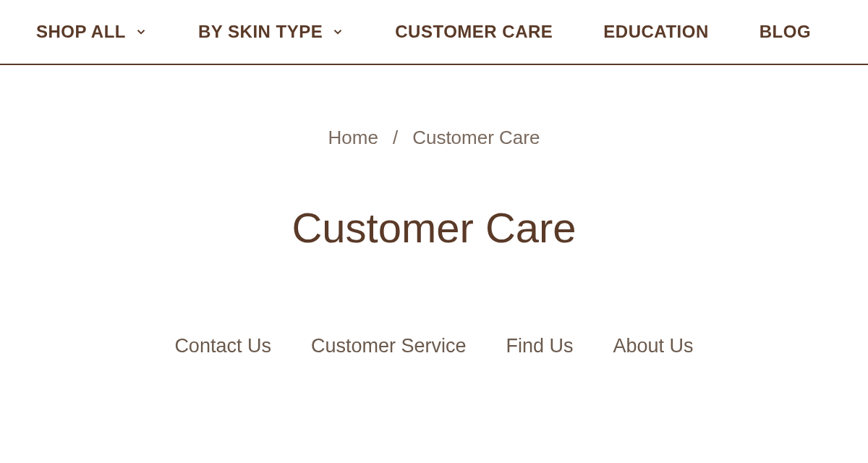 This screenshot has width=868, height=463. Describe the element at coordinates (271, 32) in the screenshot. I see `nav-item-by-skin-type: BY SKIN TYPE` at that location.